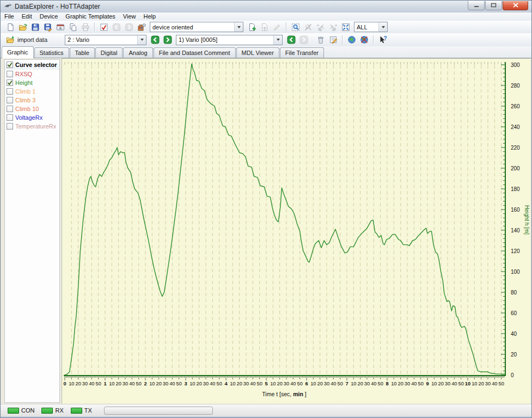 This screenshot has height=418, width=532. I want to click on open-file-button, so click(23, 27).